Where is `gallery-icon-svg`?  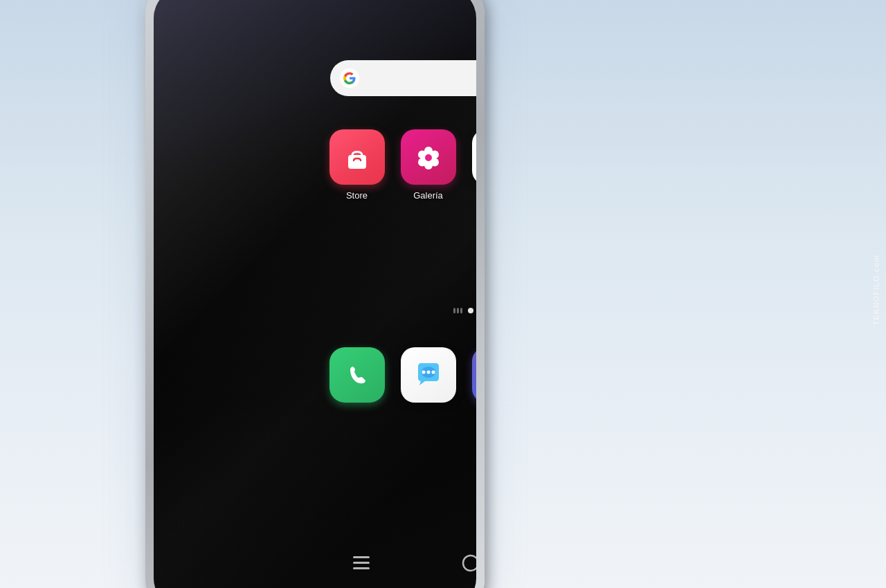
gallery-icon-svg is located at coordinates (428, 157).